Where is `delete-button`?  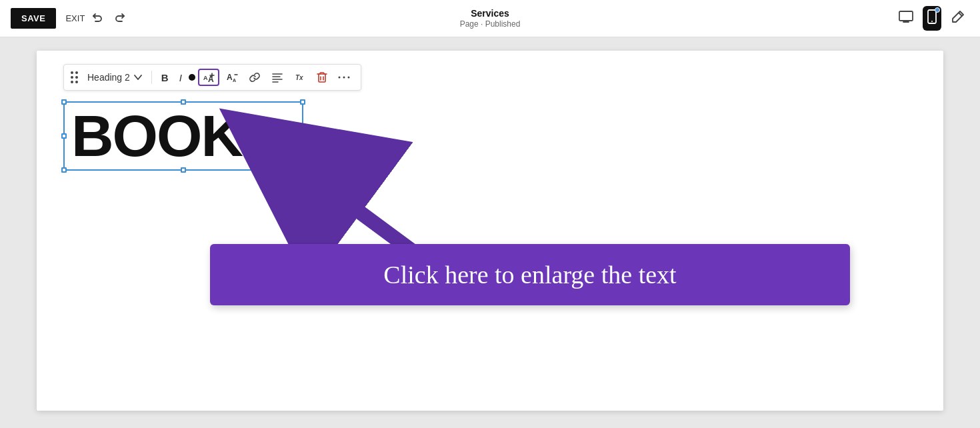 delete-button is located at coordinates (322, 77).